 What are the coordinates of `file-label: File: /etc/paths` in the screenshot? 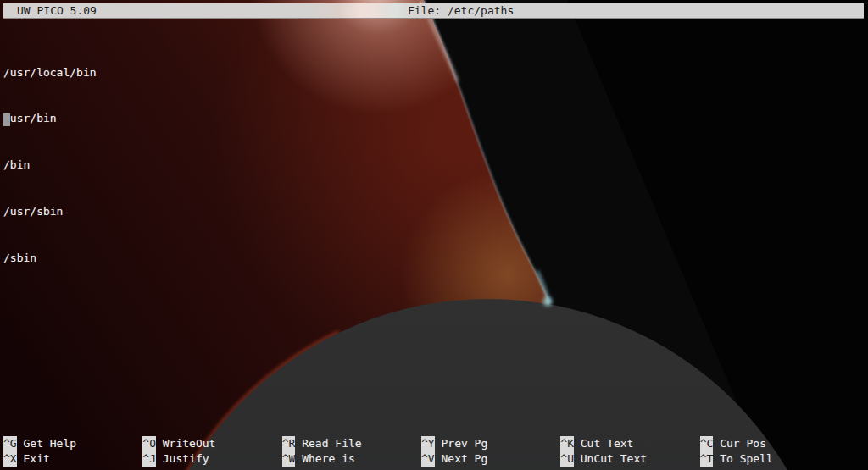 It's located at (461, 10).